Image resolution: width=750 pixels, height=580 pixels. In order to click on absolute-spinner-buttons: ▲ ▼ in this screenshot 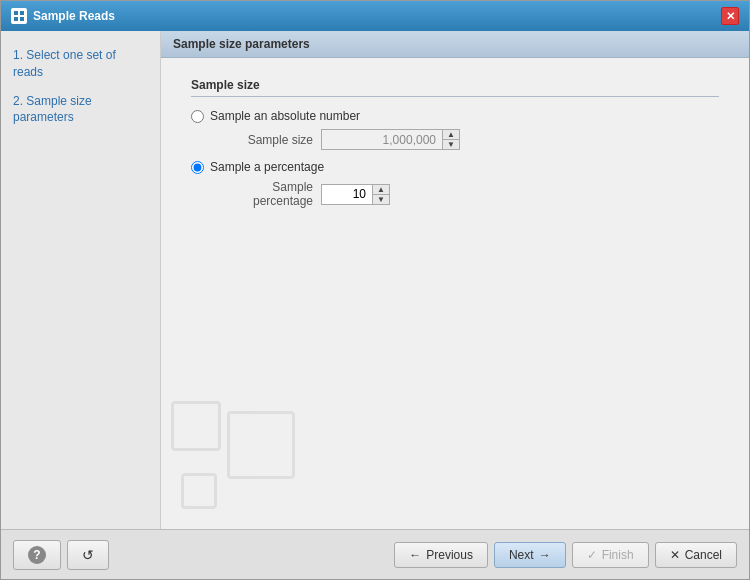, I will do `click(450, 140)`.